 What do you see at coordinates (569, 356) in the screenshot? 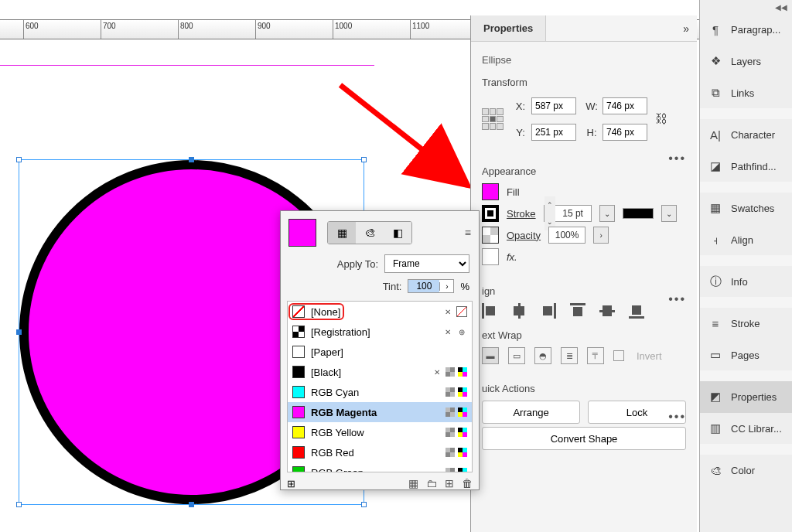
I see `textwrap-jump-icon: ≣` at bounding box center [569, 356].